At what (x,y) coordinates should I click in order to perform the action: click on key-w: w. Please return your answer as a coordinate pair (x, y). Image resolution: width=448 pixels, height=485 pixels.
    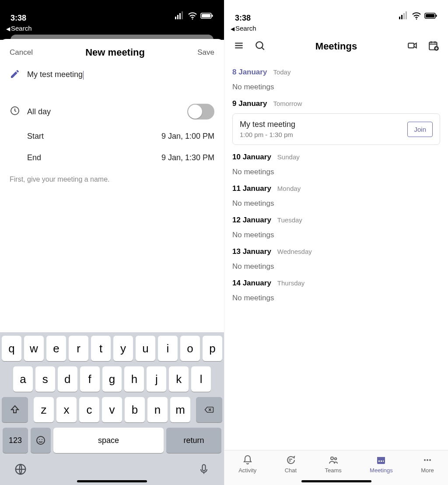
    Looking at the image, I should click on (34, 348).